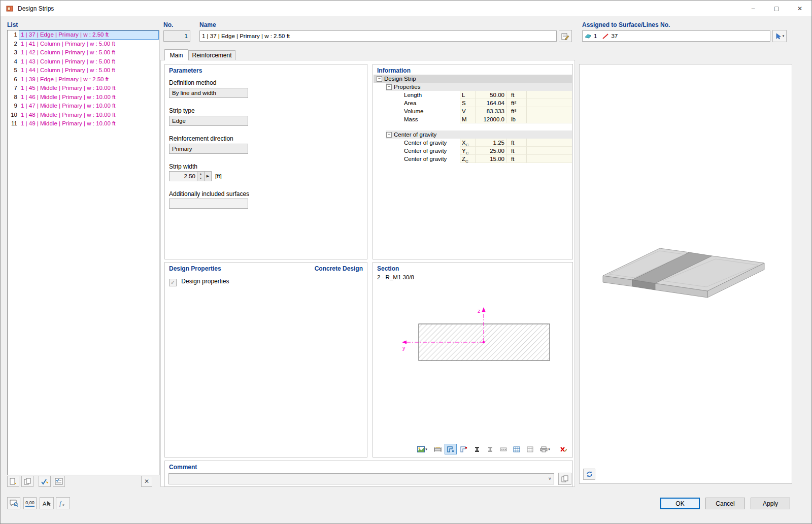 The height and width of the screenshot is (524, 812). I want to click on spin-up-icon: ▲, so click(201, 174).